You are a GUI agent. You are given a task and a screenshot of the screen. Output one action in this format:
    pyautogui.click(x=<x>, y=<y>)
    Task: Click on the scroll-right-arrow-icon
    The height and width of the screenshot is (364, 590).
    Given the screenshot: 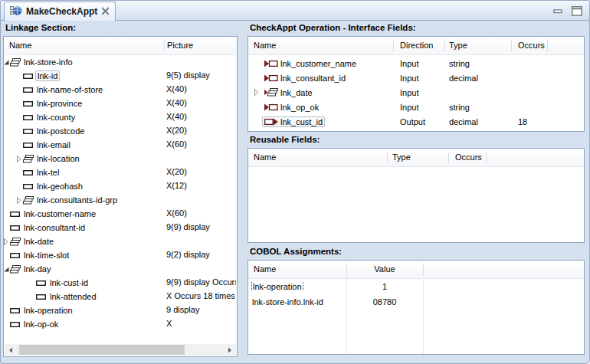 What is the action you would take?
    pyautogui.click(x=230, y=349)
    